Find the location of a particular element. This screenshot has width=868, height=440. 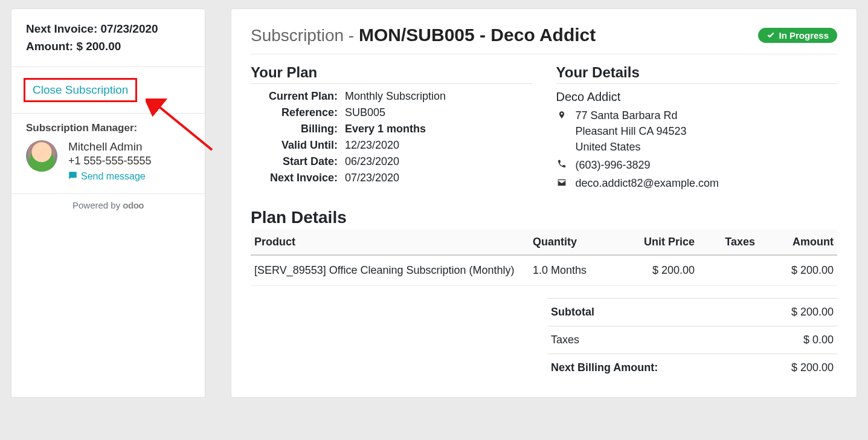

start-date-value: 06/23/2020 is located at coordinates (439, 162).